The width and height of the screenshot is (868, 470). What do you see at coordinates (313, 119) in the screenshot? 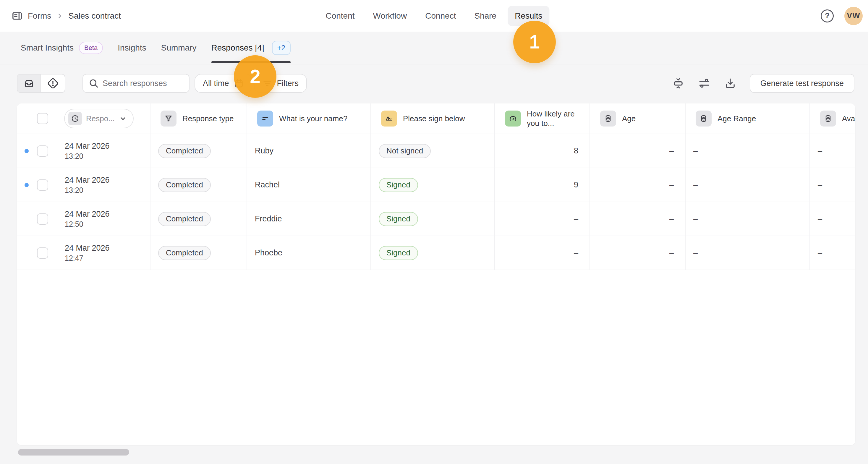
I see `header-label: What is your name?` at bounding box center [313, 119].